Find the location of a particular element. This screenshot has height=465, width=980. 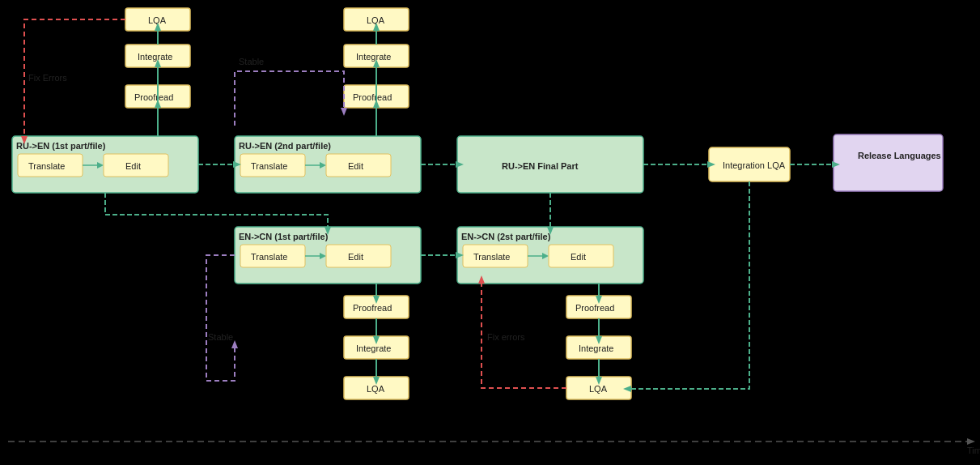

release-languages-label: Release Languages is located at coordinates (900, 156).